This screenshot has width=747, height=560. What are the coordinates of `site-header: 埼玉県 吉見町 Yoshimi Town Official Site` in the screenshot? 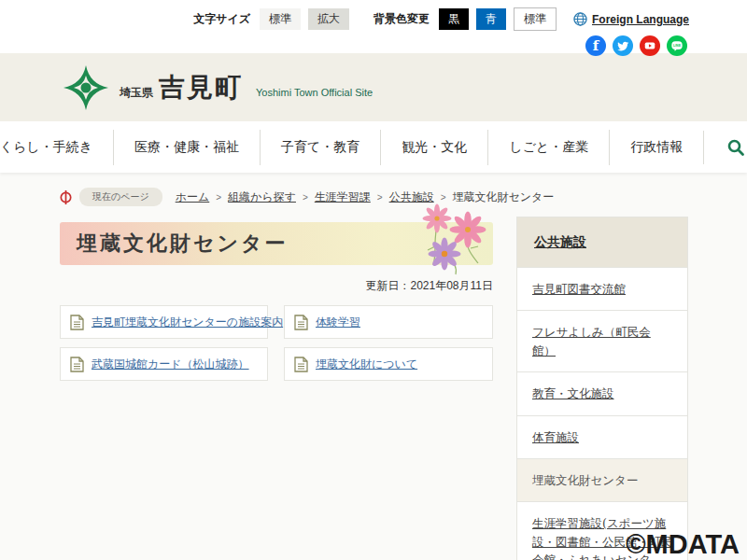 It's located at (374, 88).